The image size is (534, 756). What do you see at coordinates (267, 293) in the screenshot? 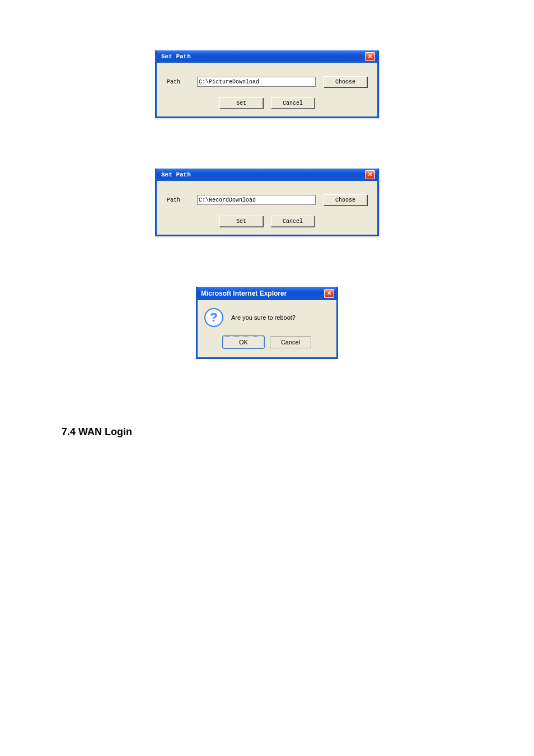
I see `titlebar: Microsoft Internet Explorer ✕` at bounding box center [267, 293].